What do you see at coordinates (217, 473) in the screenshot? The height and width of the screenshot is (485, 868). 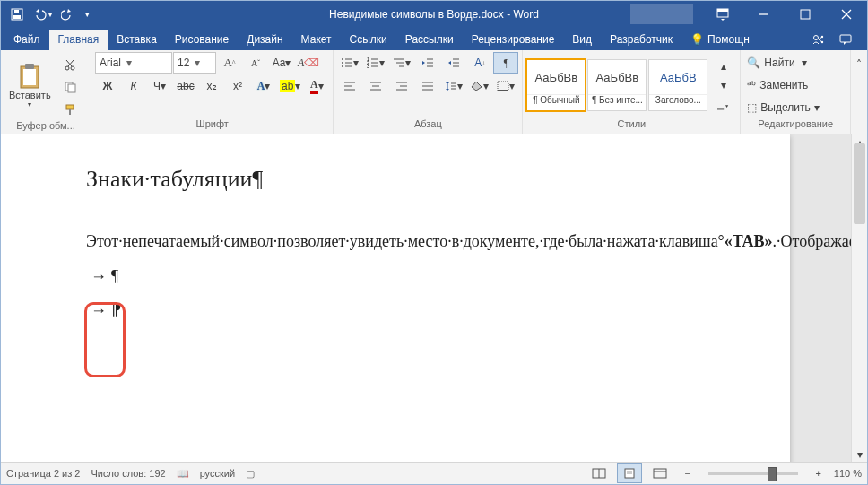 I see `status-language: русский` at bounding box center [217, 473].